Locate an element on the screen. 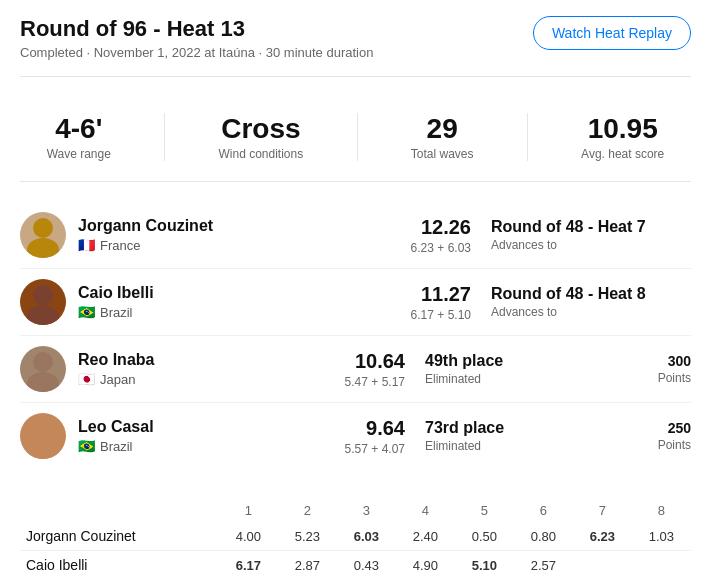 This screenshot has width=711, height=571. scorecard-table: 1 2 3 4 5 6 7 8 Jorgann Couzinet 4.00 5.… is located at coordinates (356, 535).